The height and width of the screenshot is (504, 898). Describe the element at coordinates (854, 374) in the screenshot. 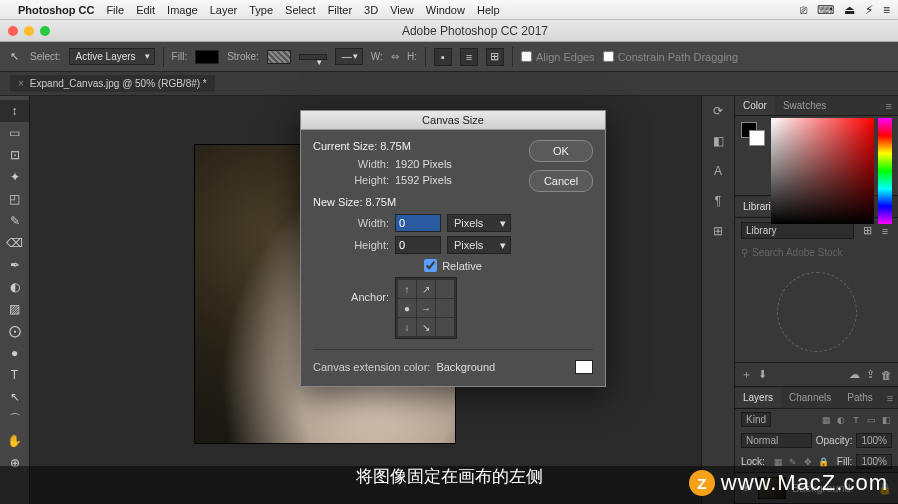

I see `cloud-icon: ☁` at that location.